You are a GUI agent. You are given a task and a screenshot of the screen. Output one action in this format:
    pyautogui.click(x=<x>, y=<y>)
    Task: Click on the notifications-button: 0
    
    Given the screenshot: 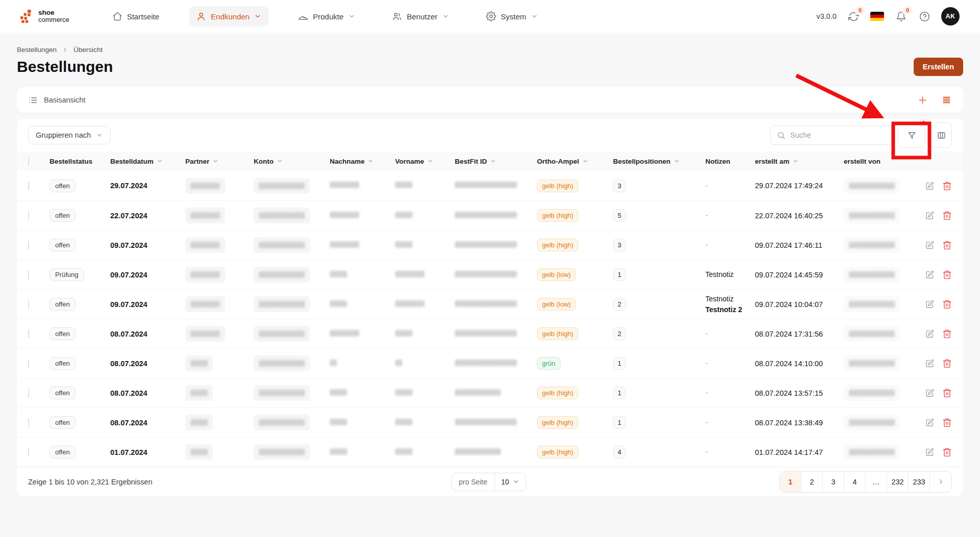 What is the action you would take?
    pyautogui.click(x=901, y=16)
    